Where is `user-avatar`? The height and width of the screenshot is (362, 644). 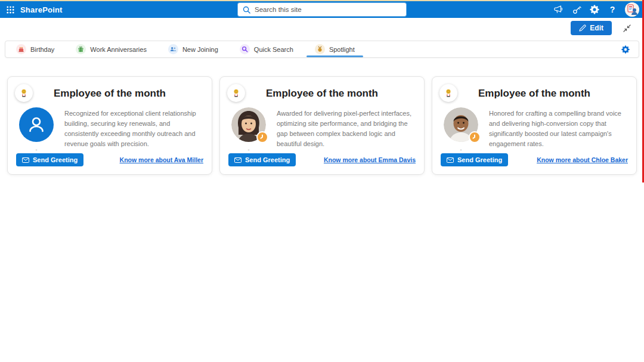
user-avatar is located at coordinates (632, 10).